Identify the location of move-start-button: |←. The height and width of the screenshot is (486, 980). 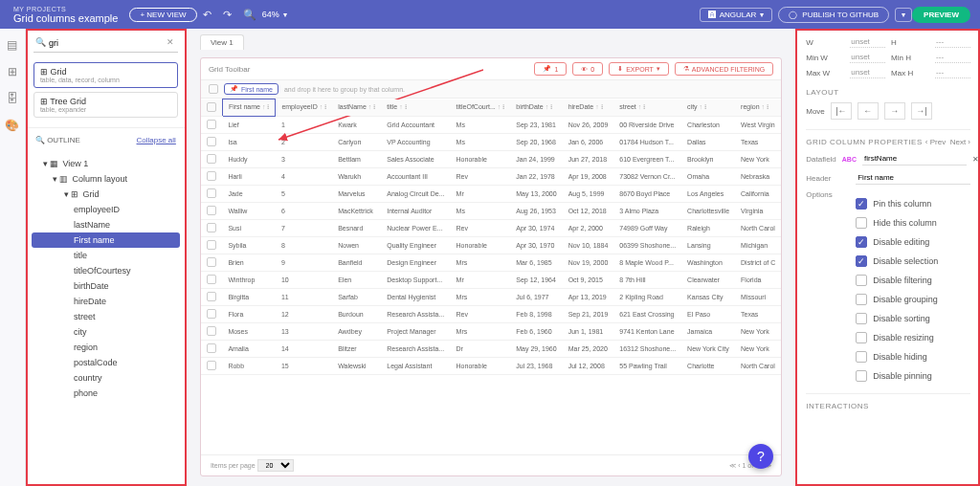
(841, 111).